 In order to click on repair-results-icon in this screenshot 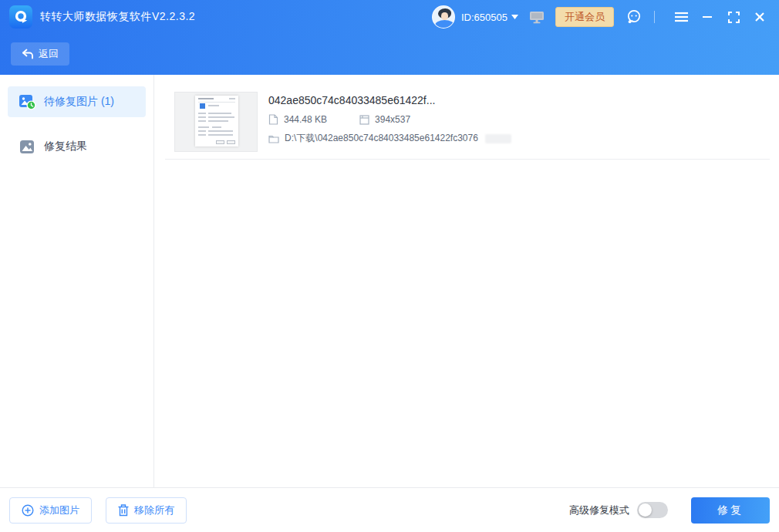, I will do `click(28, 146)`.